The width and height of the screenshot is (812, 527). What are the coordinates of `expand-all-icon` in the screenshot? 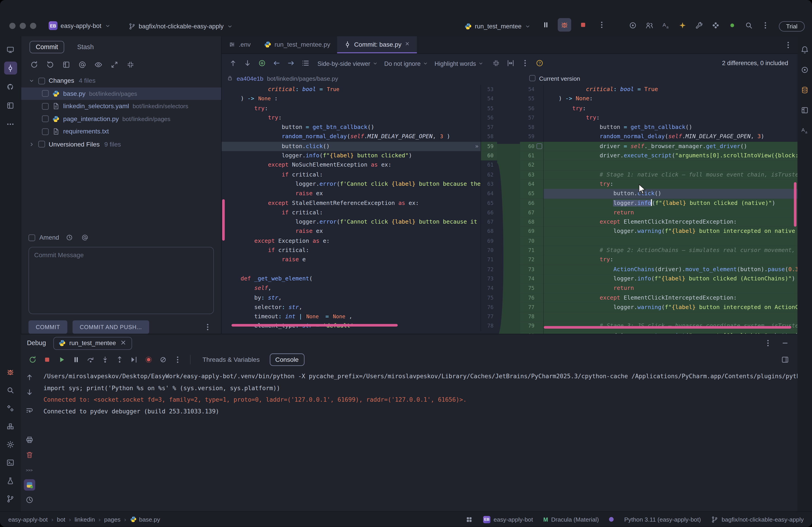 It's located at (115, 65).